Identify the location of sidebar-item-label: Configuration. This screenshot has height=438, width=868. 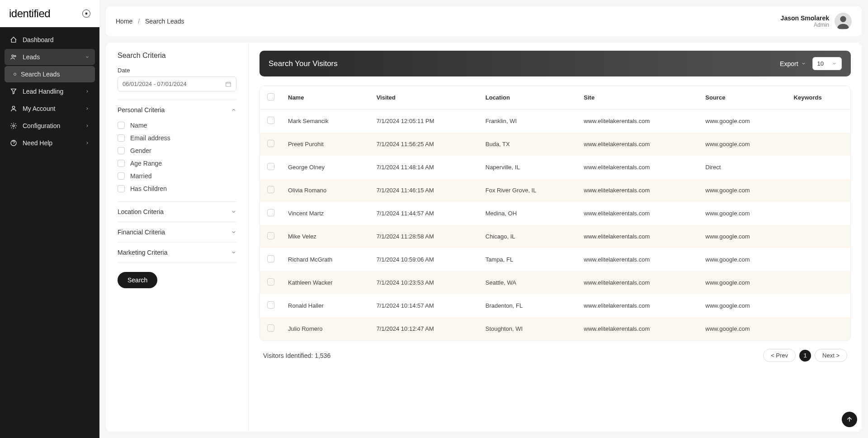
(54, 126).